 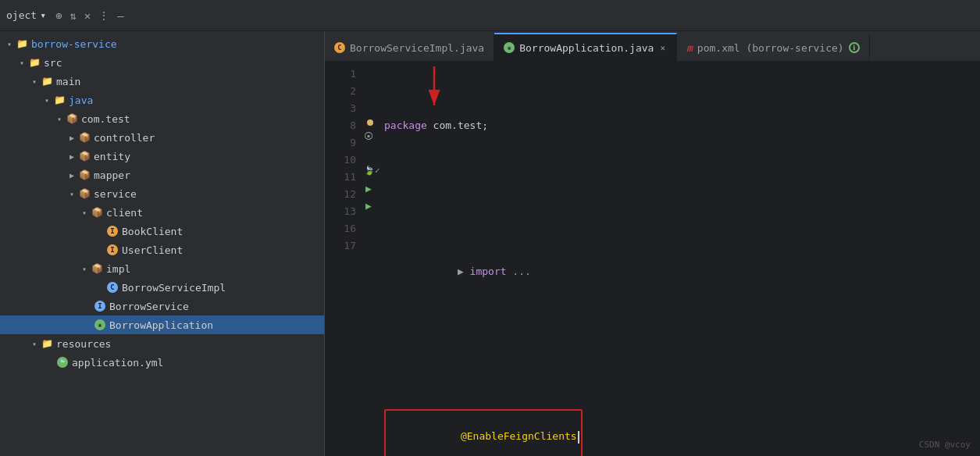 I want to click on sidebar-item-entity: ▶ 📦 entity, so click(x=162, y=156).